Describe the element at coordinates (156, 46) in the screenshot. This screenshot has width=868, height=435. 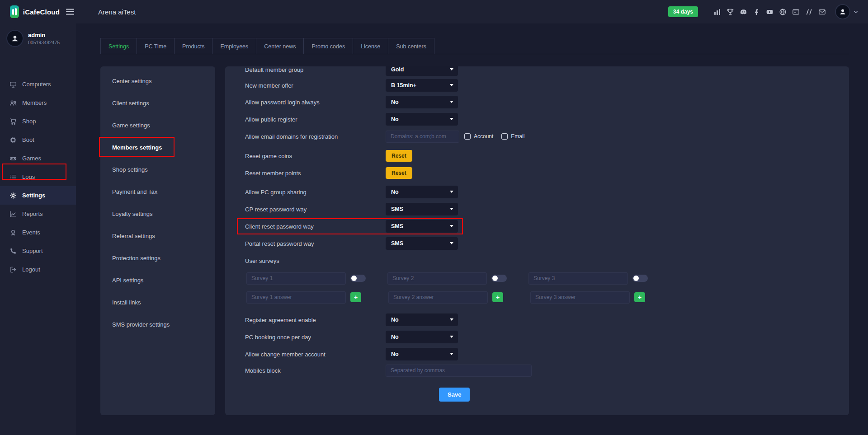
I see `tab-pc-time: PC Time` at that location.